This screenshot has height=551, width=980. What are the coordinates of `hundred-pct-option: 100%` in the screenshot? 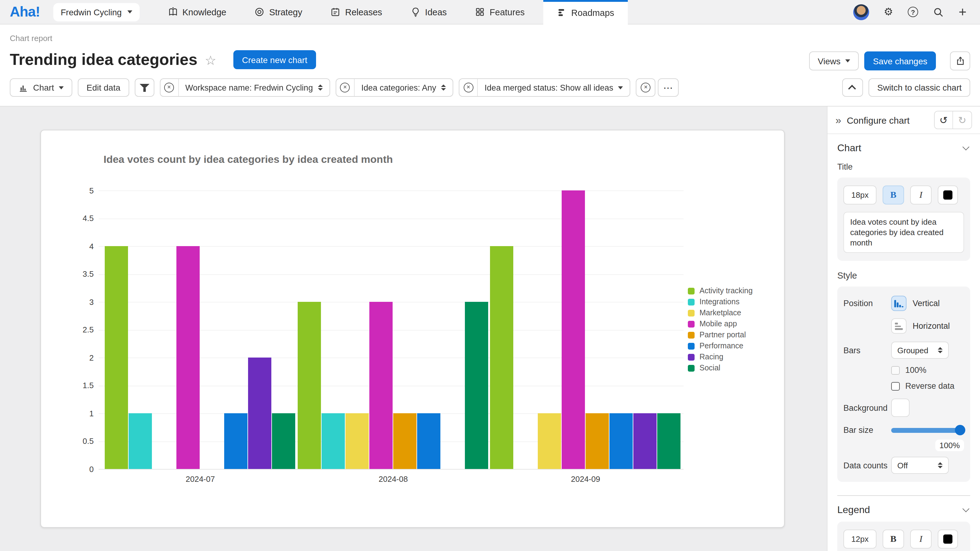 It's located at (928, 370).